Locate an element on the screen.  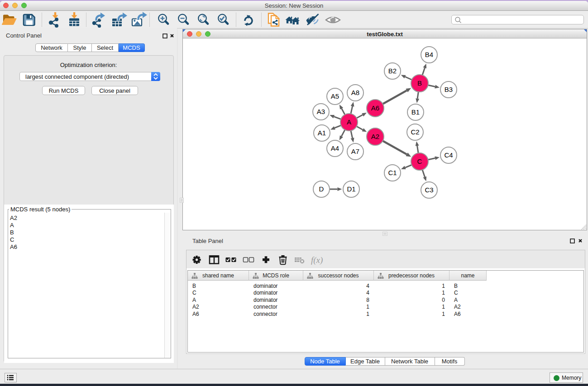
svg-text: A8 is located at coordinates (355, 92).